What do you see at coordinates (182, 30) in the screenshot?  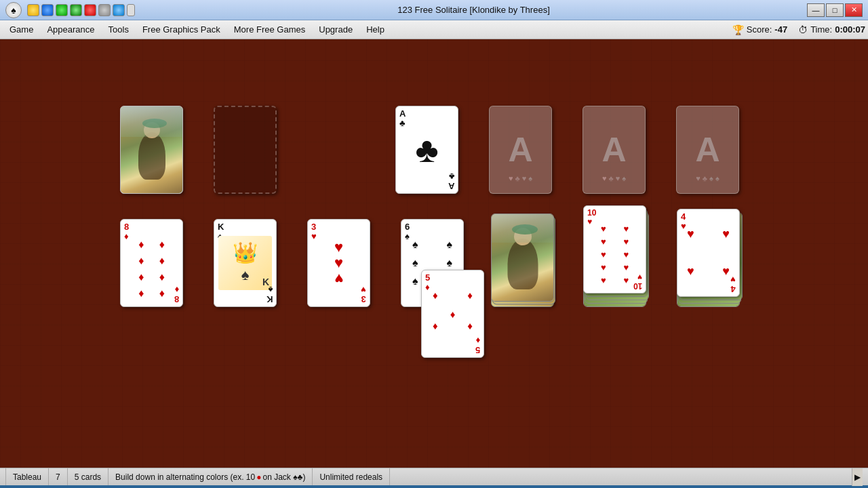 I see `menu-free-graphics: Free Graphics Pack` at bounding box center [182, 30].